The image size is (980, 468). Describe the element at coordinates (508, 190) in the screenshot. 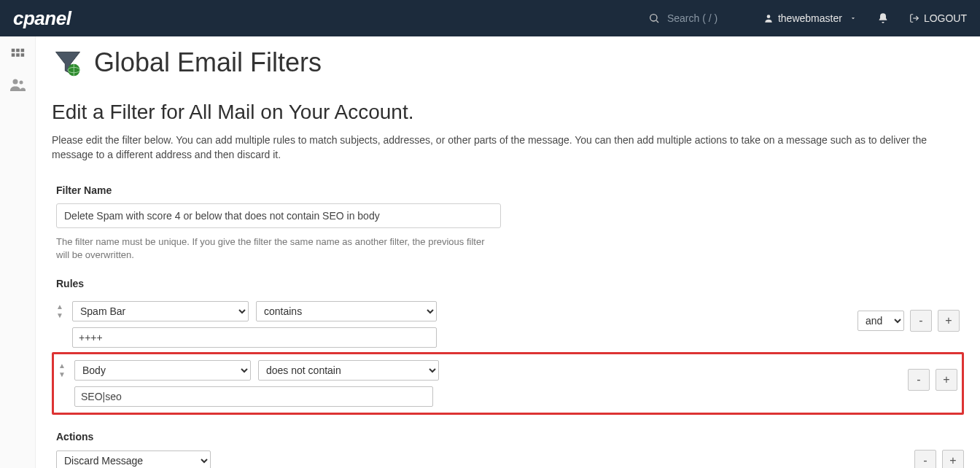

I see `filter-name-label: Filter Name` at that location.